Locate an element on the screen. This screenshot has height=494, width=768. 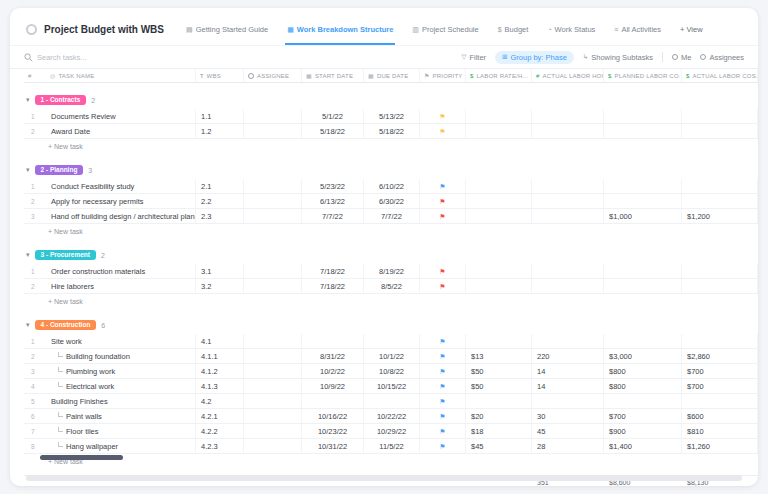
start-date-cell: 10/9/22 is located at coordinates (333, 386).